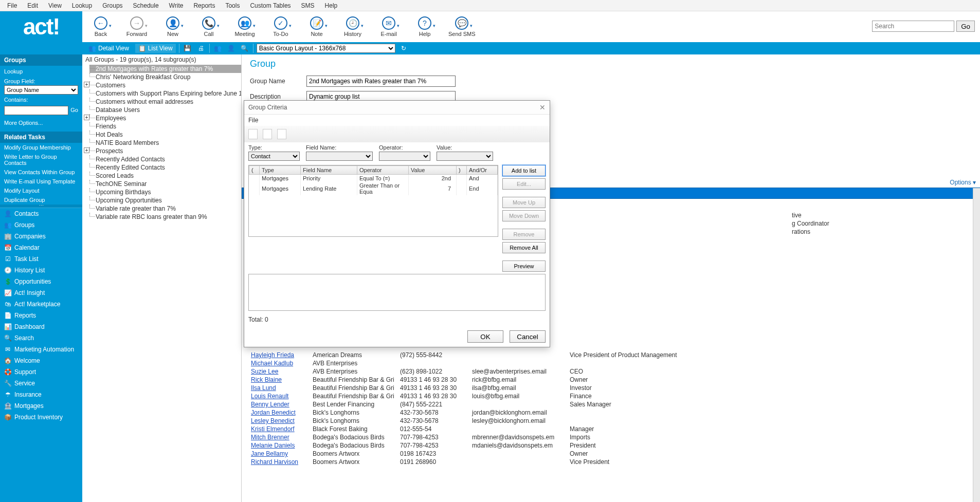 This screenshot has height=502, width=980. Describe the element at coordinates (209, 27) in the screenshot. I see `call-button: 📞▾Call` at that location.